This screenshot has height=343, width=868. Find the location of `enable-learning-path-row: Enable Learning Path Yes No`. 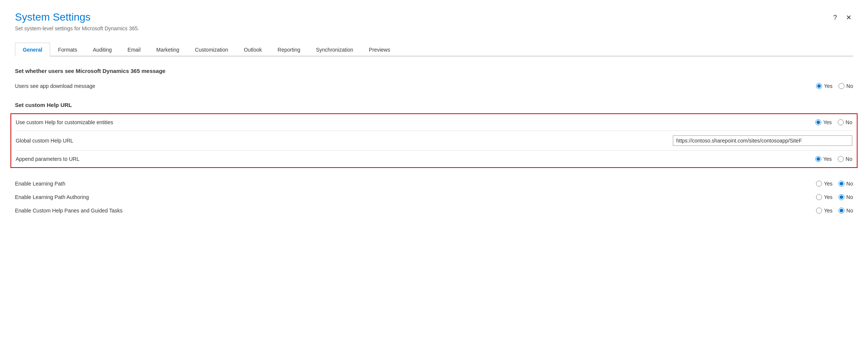

enable-learning-path-row: Enable Learning Path Yes No is located at coordinates (434, 184).